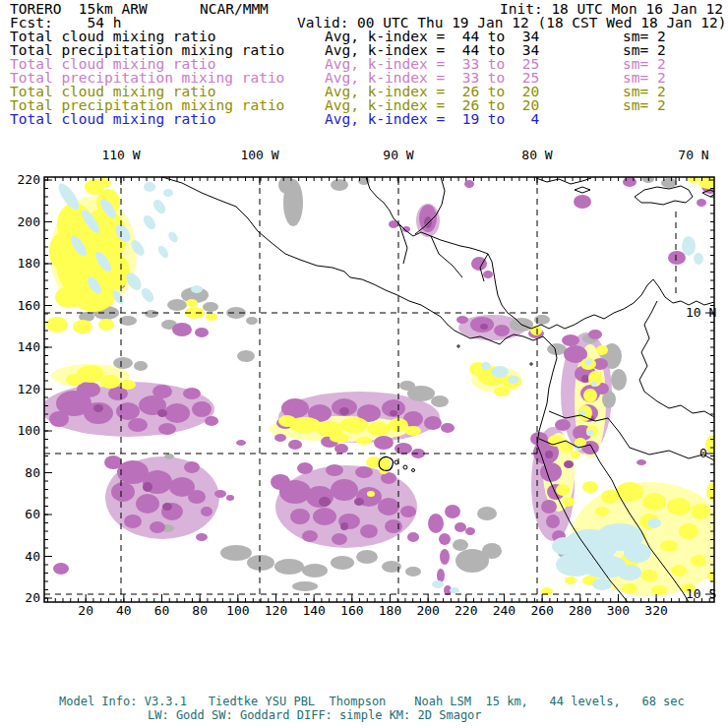 The height and width of the screenshot is (728, 728). Describe the element at coordinates (30, 431) in the screenshot. I see `left-axis-label: 100` at that location.